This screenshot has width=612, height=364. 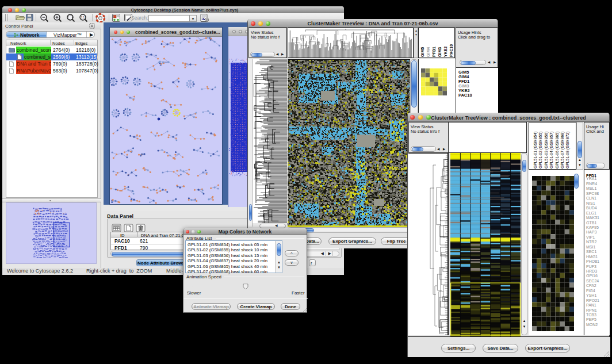 I want to click on svg-text: 1:1, so click(x=83, y=17).